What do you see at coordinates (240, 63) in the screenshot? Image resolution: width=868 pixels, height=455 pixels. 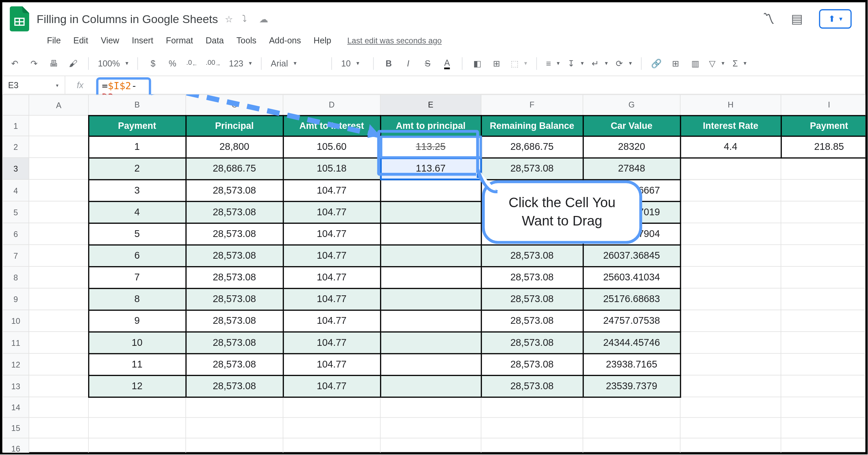 I see `more-formats-dropdown: 123` at bounding box center [240, 63].